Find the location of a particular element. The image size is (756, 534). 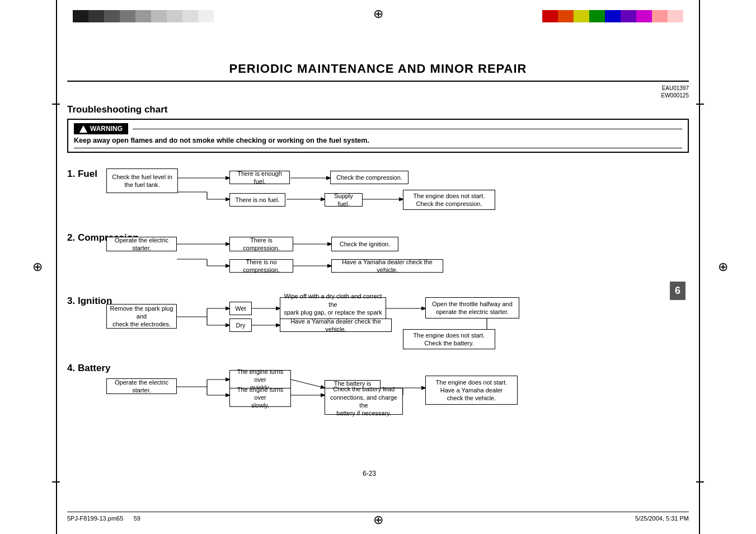

ign-engine-no-start: The engine does not start. Check the bat… is located at coordinates (449, 339).